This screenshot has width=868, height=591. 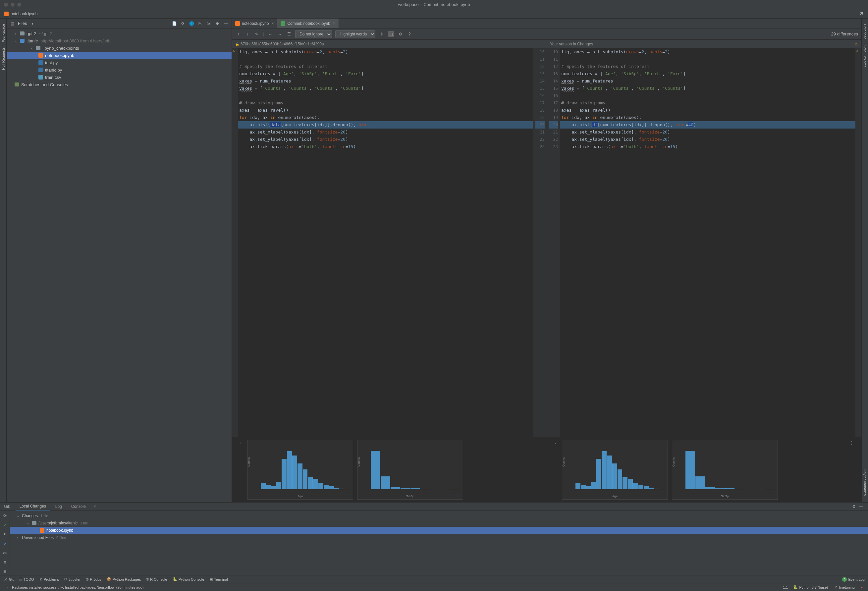 I want to click on workspace-tool: Workspace, so click(x=3, y=33).